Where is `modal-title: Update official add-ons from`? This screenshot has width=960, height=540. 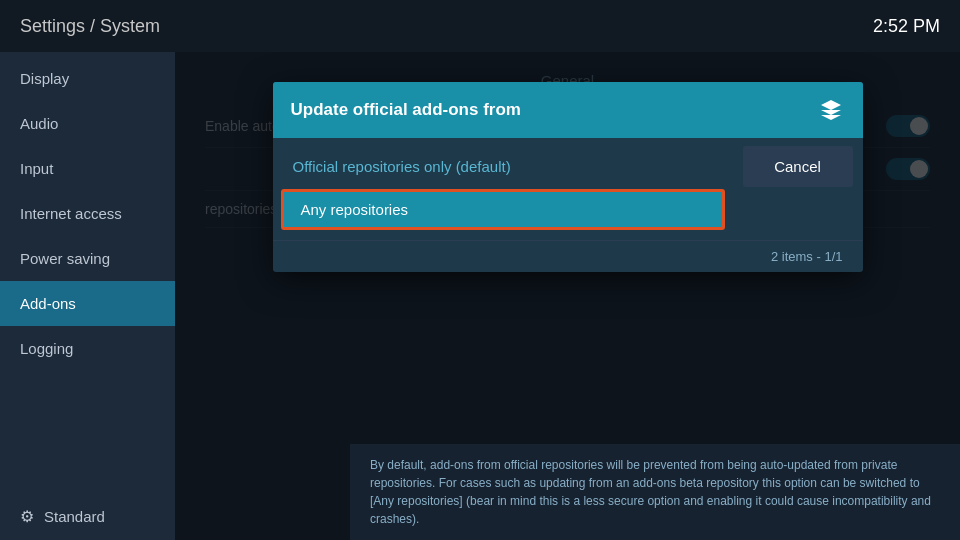
modal-title: Update official add-ons from is located at coordinates (406, 110).